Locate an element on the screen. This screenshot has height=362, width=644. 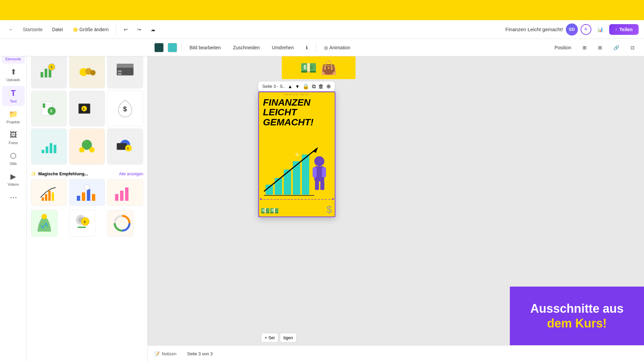
projekte-icon: 📁 is located at coordinates (13, 114).